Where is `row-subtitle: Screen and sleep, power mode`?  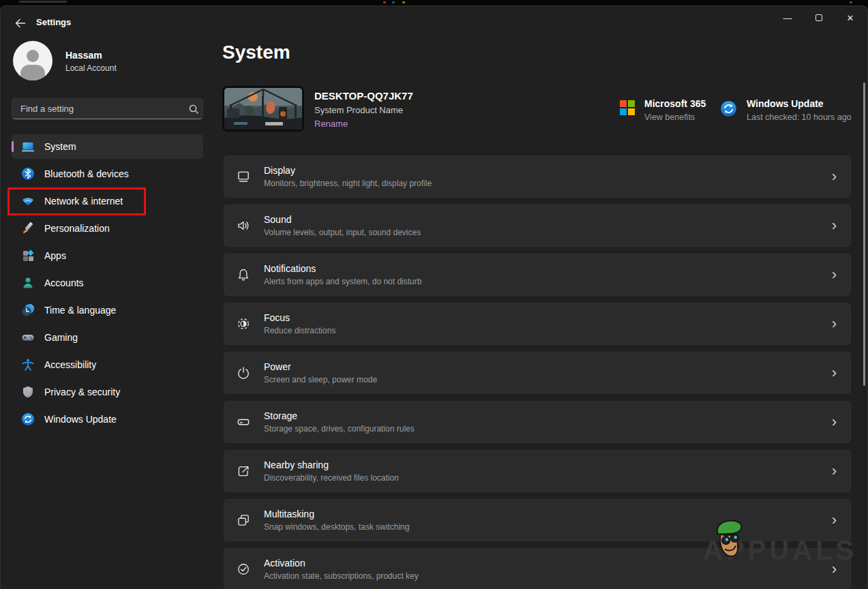 row-subtitle: Screen and sleep, power mode is located at coordinates (320, 380).